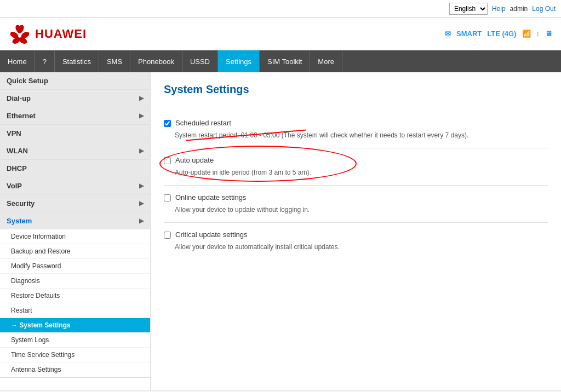 The height and width of the screenshot is (392, 561). I want to click on nav-bar: Home?StatisticsSMSPhonebookUSSDSettingsS…, so click(280, 61).